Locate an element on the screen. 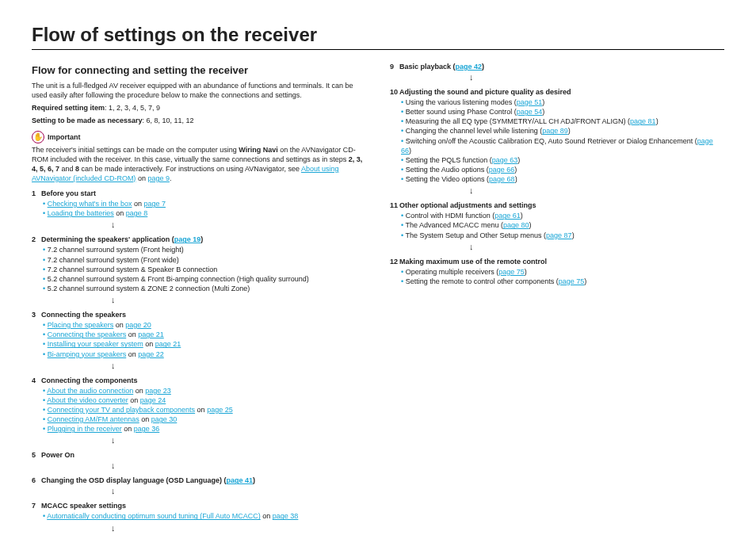  list-item: Connecting your TV and playback componen… is located at coordinates (204, 410).